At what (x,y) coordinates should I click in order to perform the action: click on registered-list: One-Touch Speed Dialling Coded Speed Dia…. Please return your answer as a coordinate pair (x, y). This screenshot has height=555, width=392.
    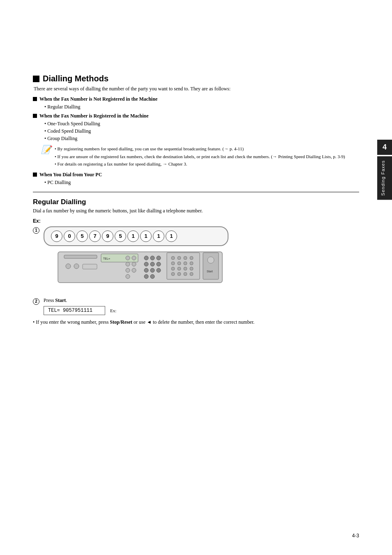
    Looking at the image, I should click on (202, 131).